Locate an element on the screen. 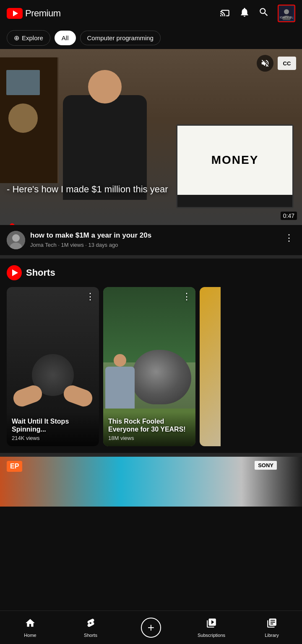 This screenshot has width=302, height=644. video-info: how to make $1M a year in your 20s Joma … is located at coordinates (151, 240).